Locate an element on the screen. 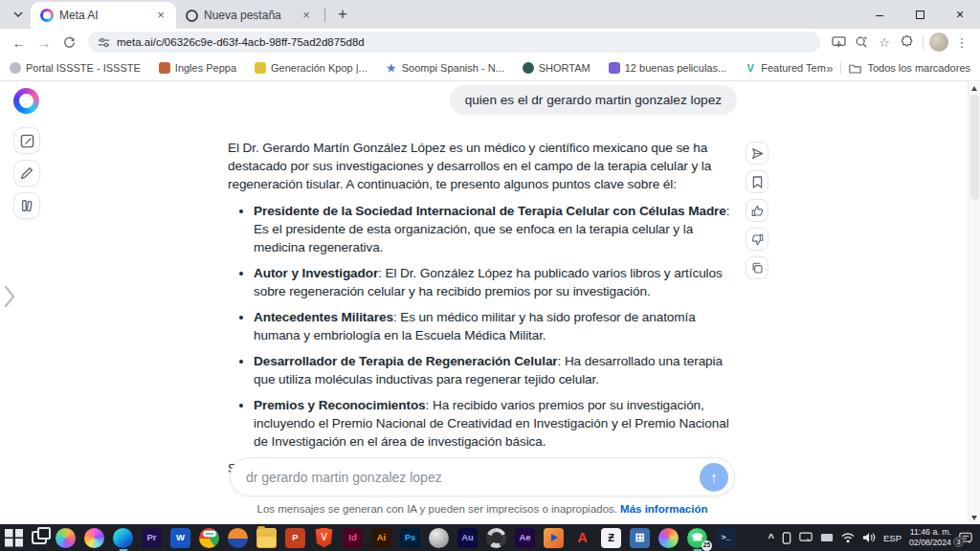  scroll-up-arrow-icon is located at coordinates (974, 88).